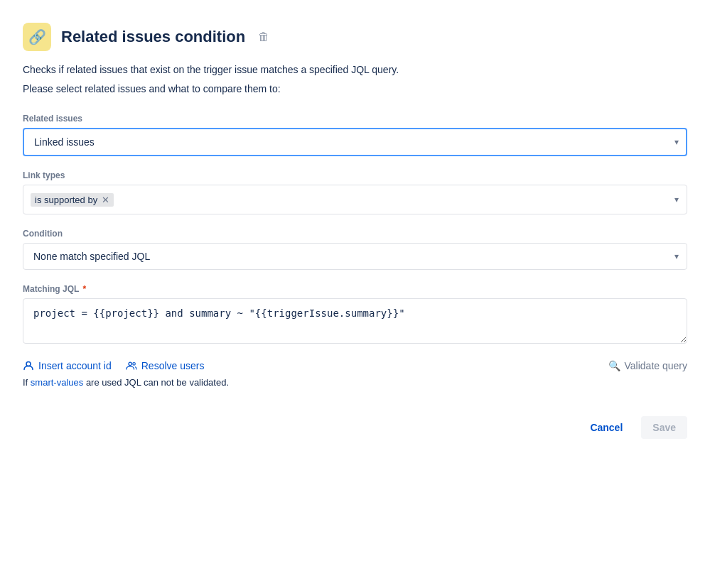 The image size is (710, 588). Describe the element at coordinates (355, 70) in the screenshot. I see `description-line1: Checks if related issues that exist on t…` at that location.